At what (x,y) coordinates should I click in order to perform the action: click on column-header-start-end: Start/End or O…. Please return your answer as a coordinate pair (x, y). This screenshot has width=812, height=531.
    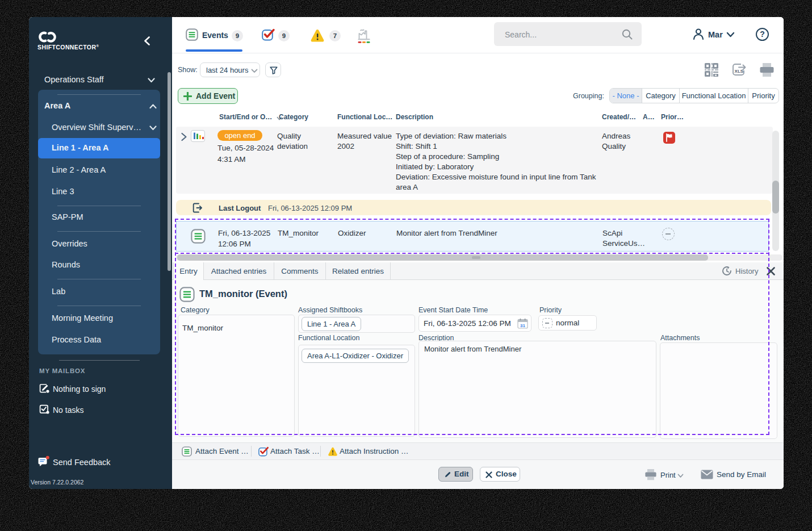
    Looking at the image, I should click on (245, 117).